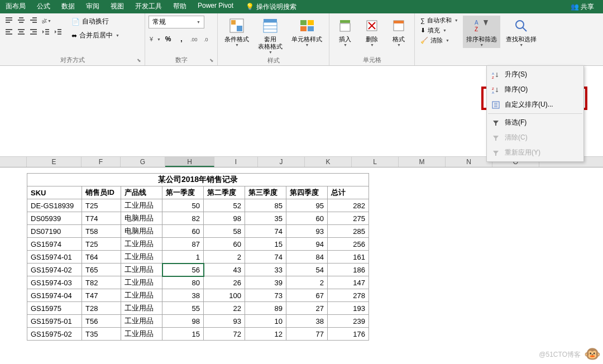  Describe the element at coordinates (181, 39) in the screenshot. I see `comma-button: ,` at that location.